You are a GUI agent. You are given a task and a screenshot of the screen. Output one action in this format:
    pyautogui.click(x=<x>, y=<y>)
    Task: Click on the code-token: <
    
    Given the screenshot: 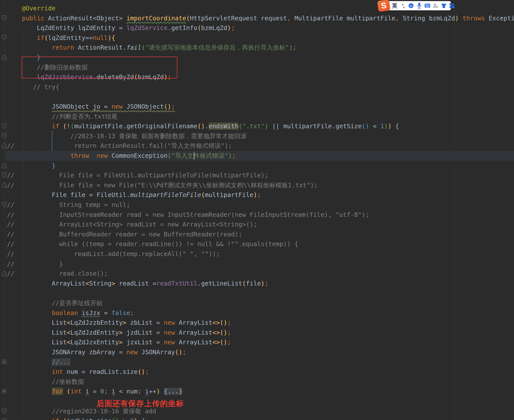 What is the action you would take?
    pyautogui.click(x=375, y=126)
    